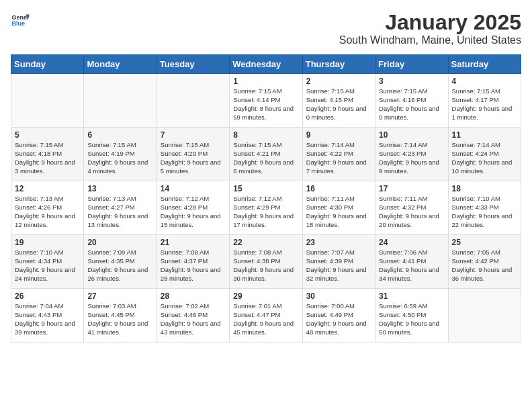 The image size is (532, 411). I want to click on day-header-sunday: Sunday, so click(48, 64).